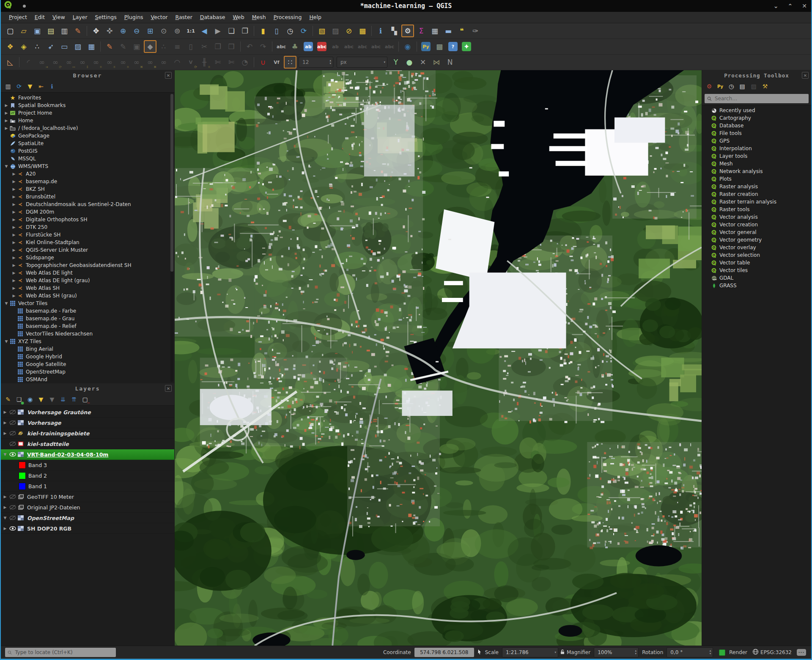 The image size is (812, 660). Describe the element at coordinates (757, 126) in the screenshot. I see `toolbox-tree-item: Database` at that location.